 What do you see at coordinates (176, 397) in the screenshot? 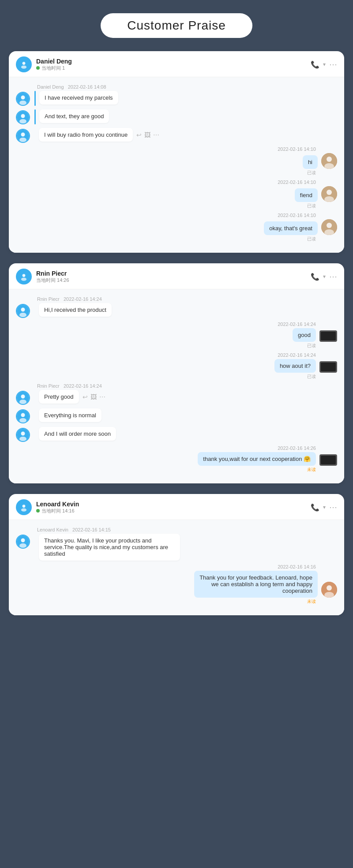
I see `msg-row: Pretty good ↩ 🖼 ⋯` at bounding box center [176, 397].